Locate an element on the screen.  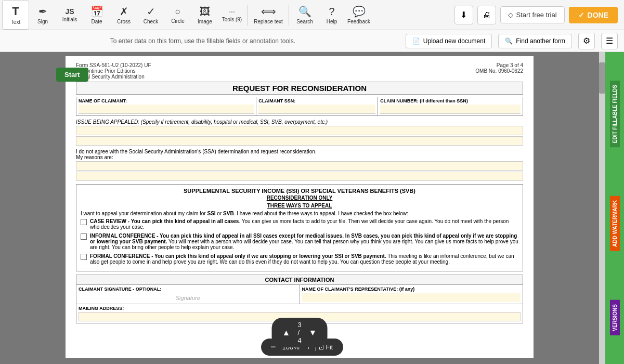
trial-icon: ◇ is located at coordinates (511, 15).